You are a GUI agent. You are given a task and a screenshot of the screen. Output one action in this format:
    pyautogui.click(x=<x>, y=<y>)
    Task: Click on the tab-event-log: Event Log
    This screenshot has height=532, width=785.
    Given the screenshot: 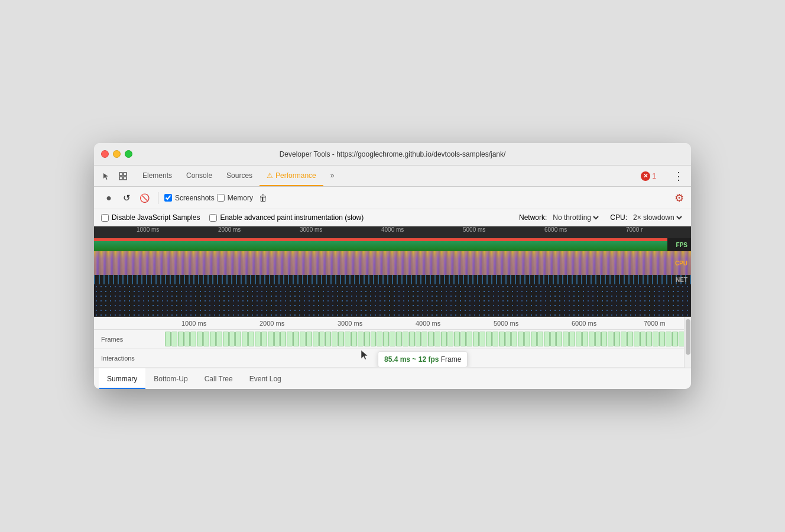 What is the action you would take?
    pyautogui.click(x=265, y=378)
    